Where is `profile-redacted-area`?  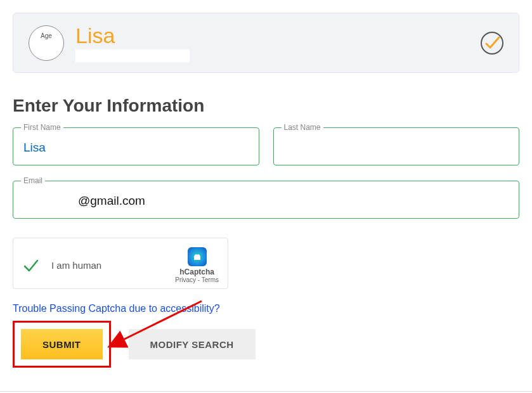
profile-redacted-area is located at coordinates (133, 56).